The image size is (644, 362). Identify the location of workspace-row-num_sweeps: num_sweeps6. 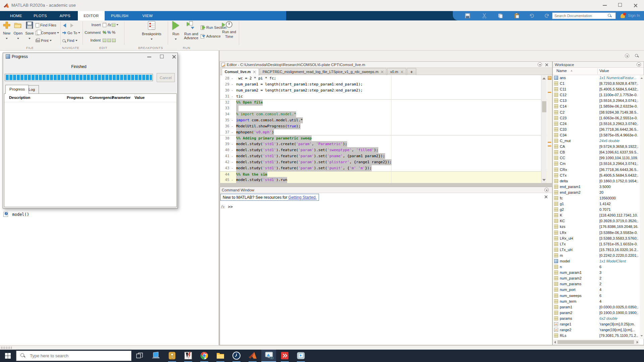
(598, 296).